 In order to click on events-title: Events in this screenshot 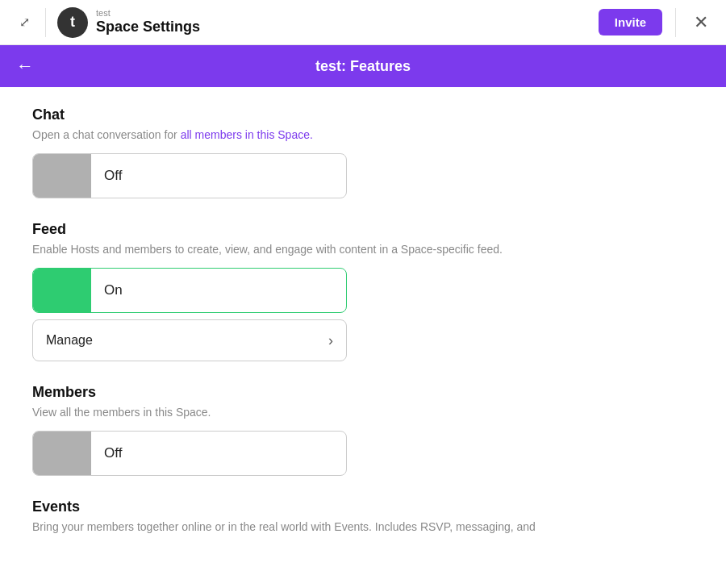, I will do `click(363, 507)`.